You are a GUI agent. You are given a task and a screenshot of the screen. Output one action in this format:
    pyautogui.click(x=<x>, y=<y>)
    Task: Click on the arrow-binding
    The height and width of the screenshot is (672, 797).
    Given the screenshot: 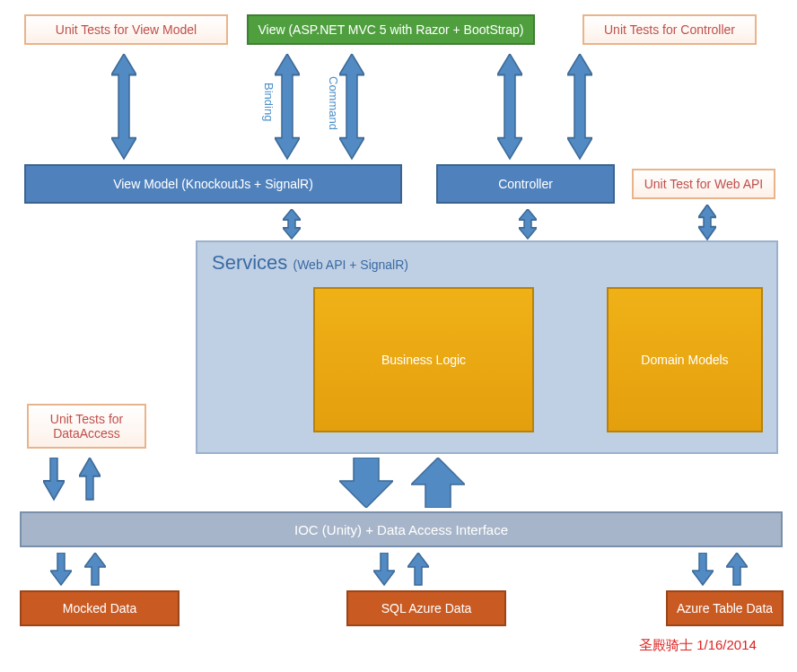 What is the action you would take?
    pyautogui.click(x=287, y=108)
    